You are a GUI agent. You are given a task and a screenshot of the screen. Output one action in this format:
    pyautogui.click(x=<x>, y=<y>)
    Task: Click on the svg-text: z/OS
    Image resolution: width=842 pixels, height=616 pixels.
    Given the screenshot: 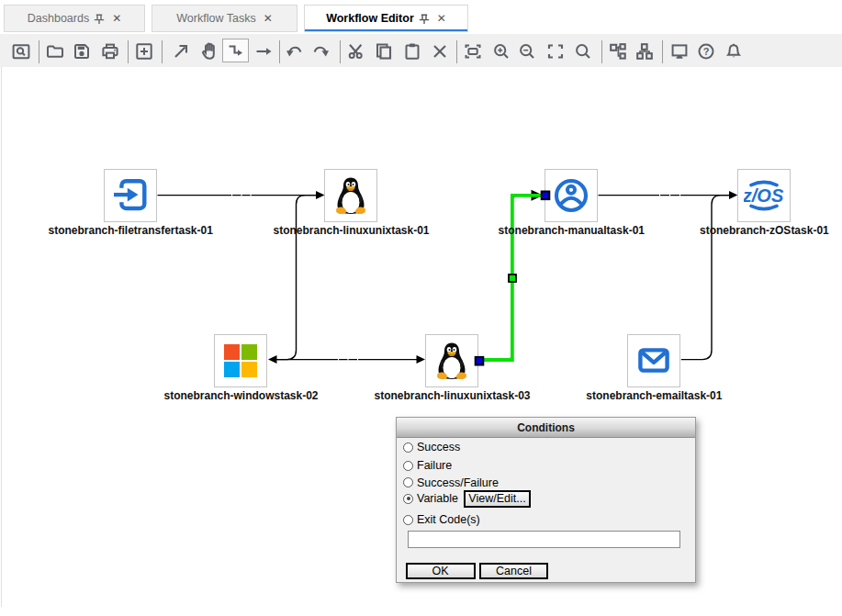 What is the action you would take?
    pyautogui.click(x=764, y=196)
    